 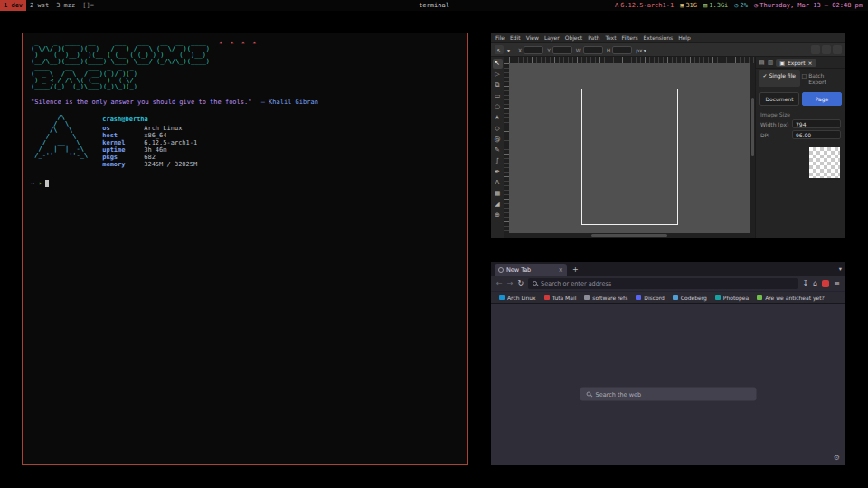 What do you see at coordinates (40, 5) in the screenshot?
I see `workspace-tag-2: 2 wst` at bounding box center [40, 5].